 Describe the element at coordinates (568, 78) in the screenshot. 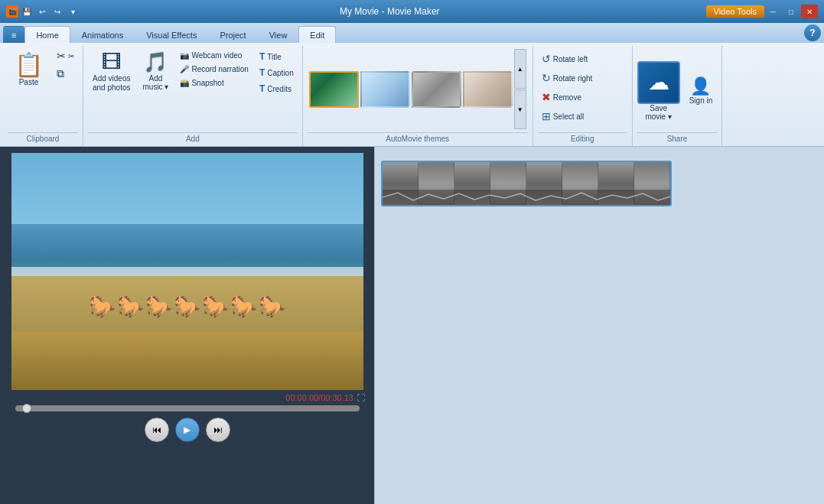

I see `rotate-right-button: ↻ Rotate right` at that location.